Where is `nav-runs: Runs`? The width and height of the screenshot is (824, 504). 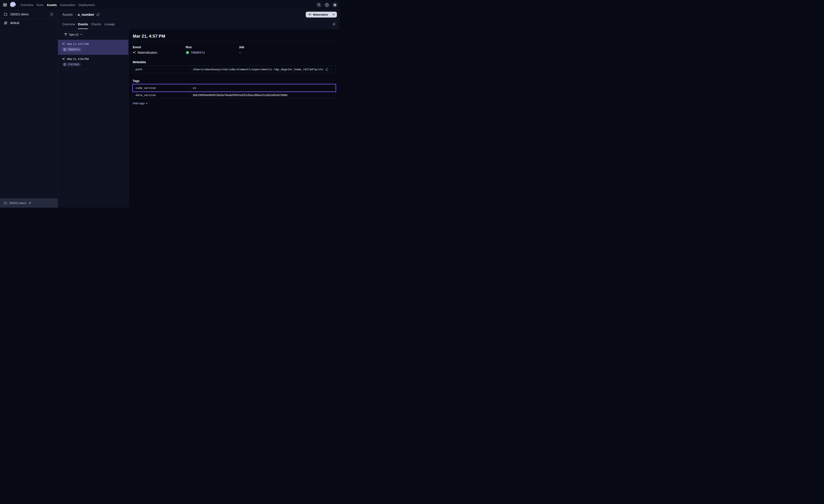
nav-runs: Runs is located at coordinates (40, 5).